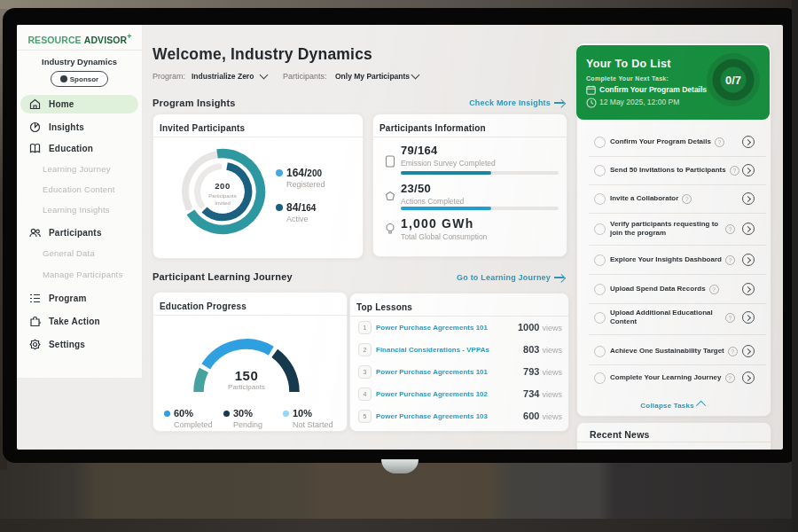 The height and width of the screenshot is (532, 798). What do you see at coordinates (222, 186) in the screenshot?
I see `svg-text: 200` at bounding box center [222, 186].